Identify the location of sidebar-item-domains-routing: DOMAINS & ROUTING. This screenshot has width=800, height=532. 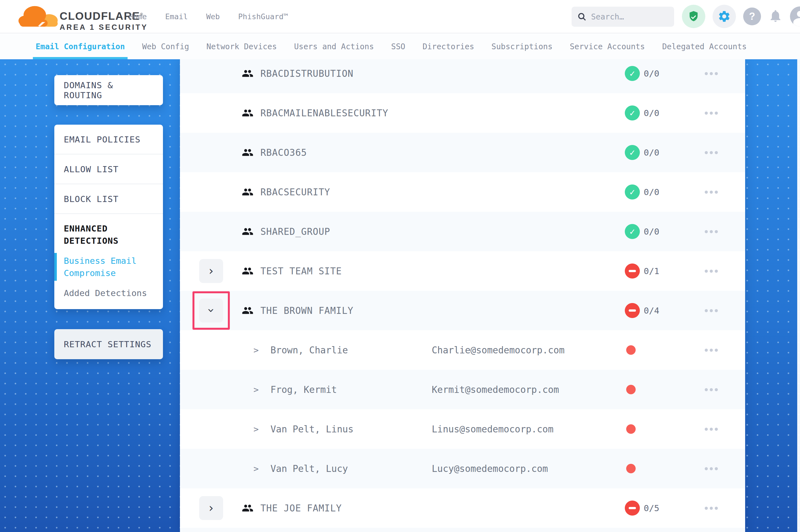
(109, 90).